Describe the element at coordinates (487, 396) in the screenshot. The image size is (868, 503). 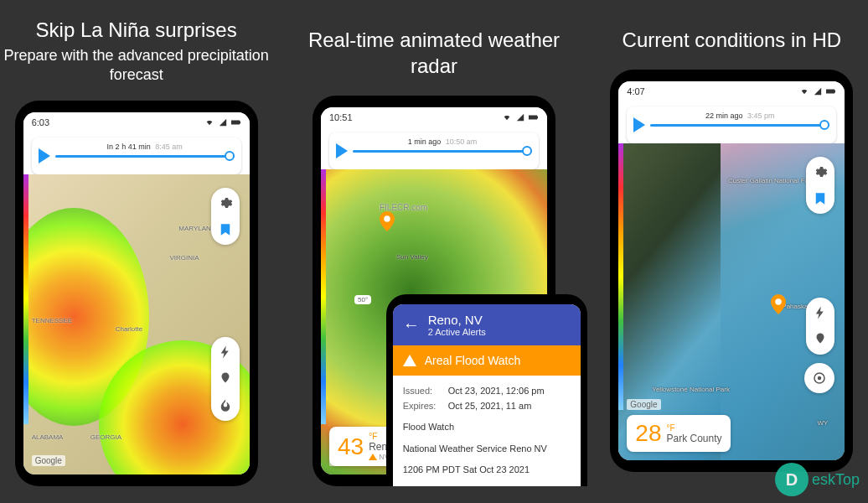
I see `alert-screen: ← Reno, NV 2 Active Alerts Areal Flood W…` at that location.